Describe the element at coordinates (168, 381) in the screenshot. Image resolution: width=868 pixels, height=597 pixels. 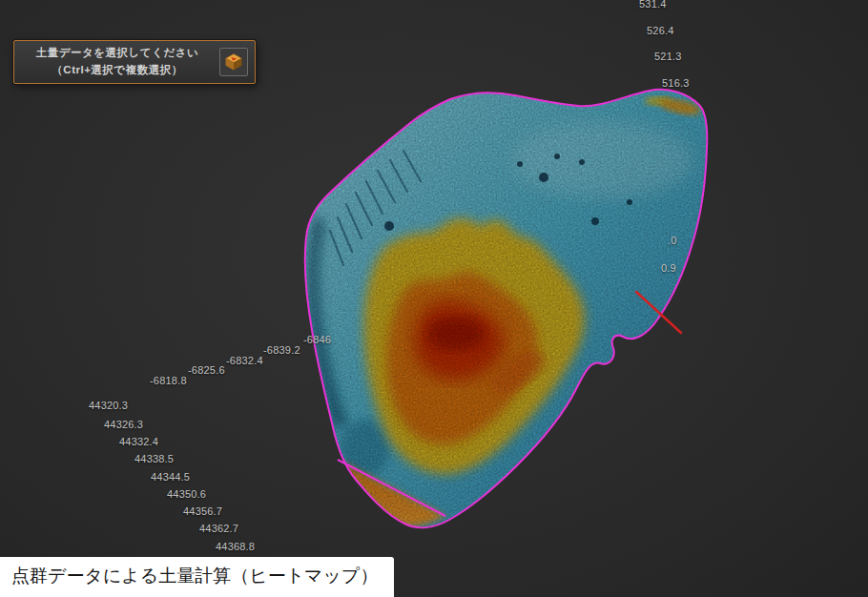
I see `axis-label-easting: -6818.8` at that location.